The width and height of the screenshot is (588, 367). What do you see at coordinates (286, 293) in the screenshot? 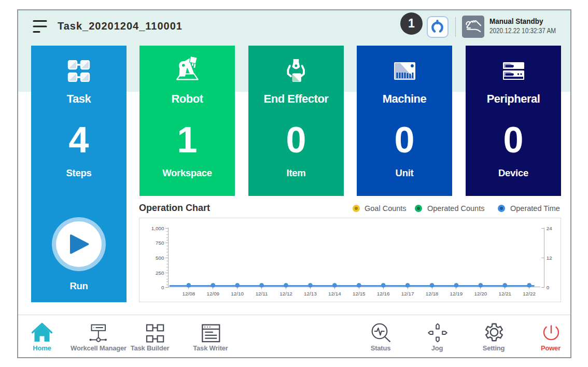
I see `svg-text: 12/12` at bounding box center [286, 293].